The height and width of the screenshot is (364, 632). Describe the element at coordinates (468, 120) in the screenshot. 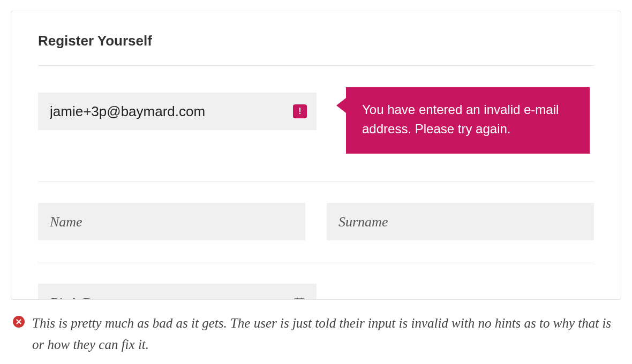

I see `error-tooltip: You have entered an invalid e-mail addre…` at that location.